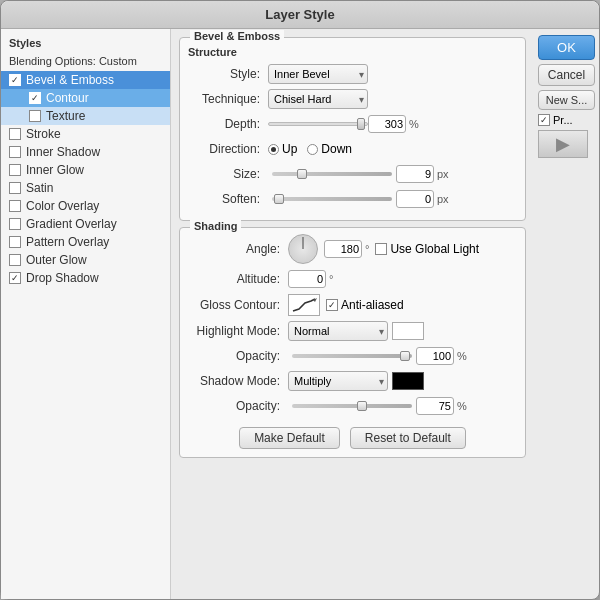 The image size is (600, 600). What do you see at coordinates (361, 124) in the screenshot?
I see `depth-thumb` at bounding box center [361, 124].